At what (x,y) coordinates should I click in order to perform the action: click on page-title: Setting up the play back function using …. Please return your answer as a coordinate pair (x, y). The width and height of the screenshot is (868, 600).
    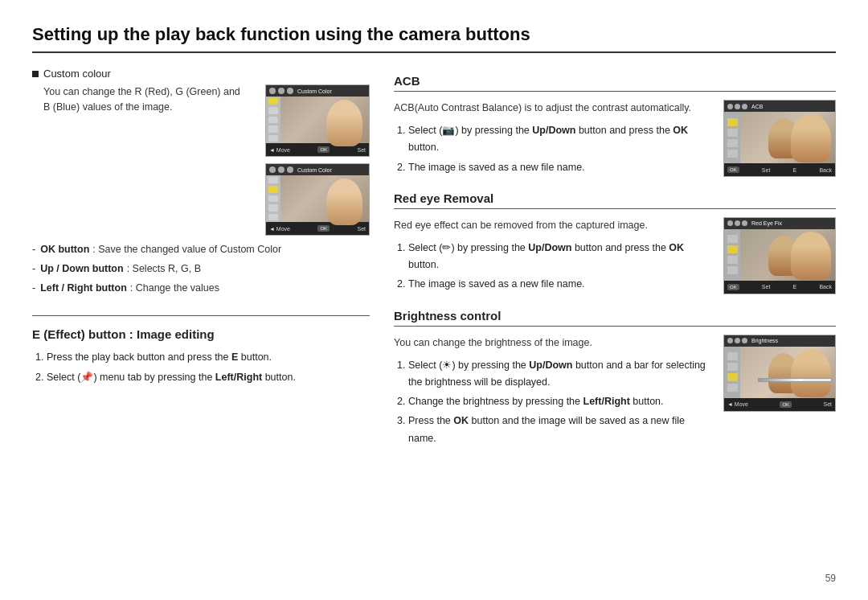
    Looking at the image, I should click on (434, 39).